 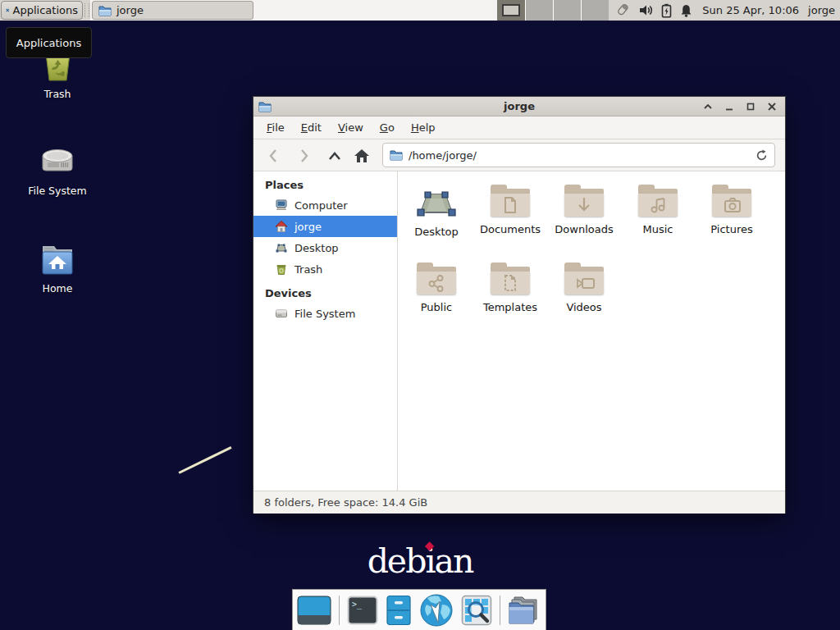 What do you see at coordinates (430, 561) in the screenshot?
I see `debian-logo-i: i` at bounding box center [430, 561].